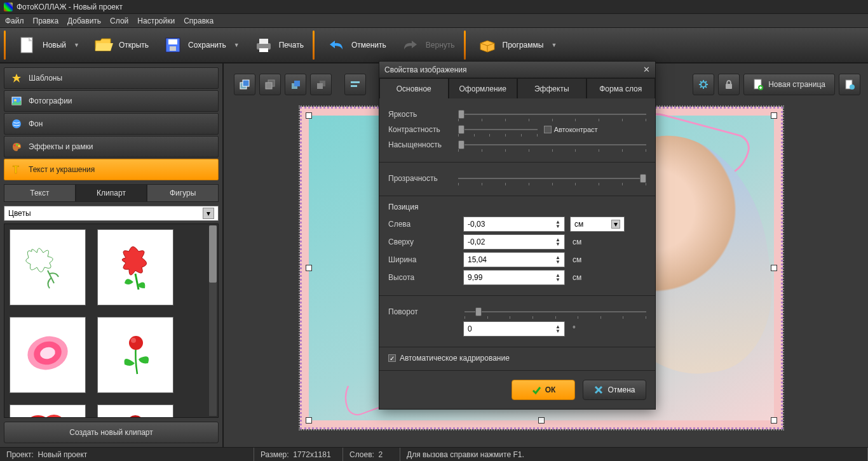 This screenshot has width=868, height=461. I want to click on box-icon, so click(487, 45).